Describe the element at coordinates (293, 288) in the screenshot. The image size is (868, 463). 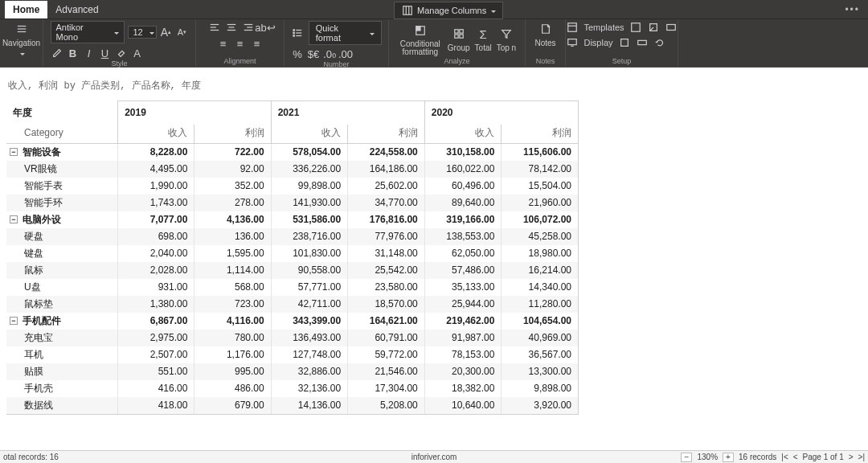
I see `table-row: U盘931.00568.0057,771.0023,580.0035,133.0…` at that location.